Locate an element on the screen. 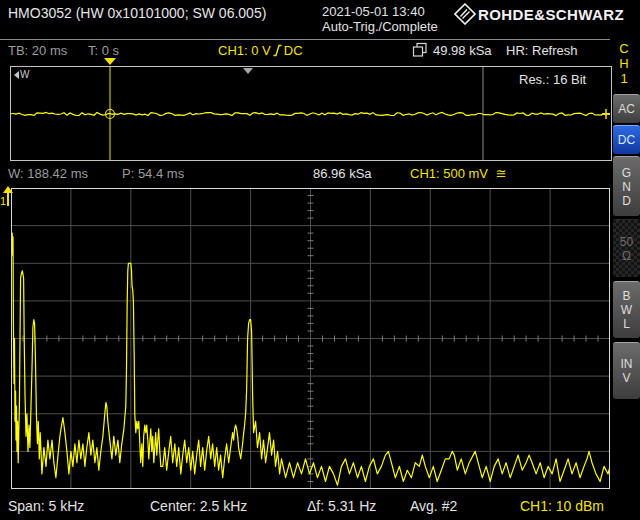  invert-button: INV is located at coordinates (626, 370).